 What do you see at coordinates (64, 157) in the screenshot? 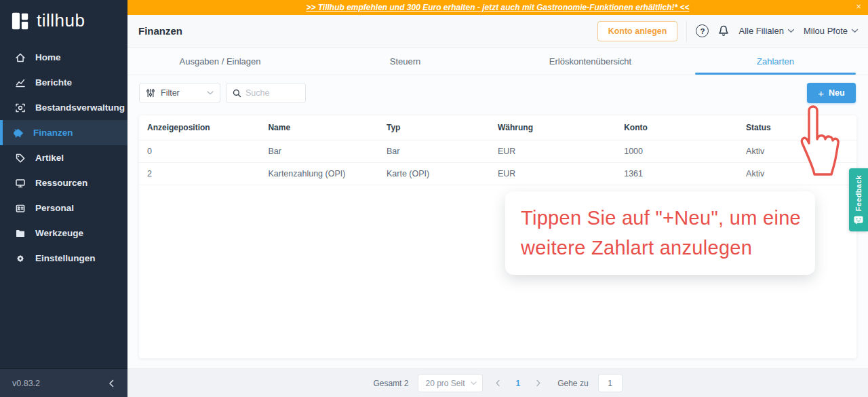
I see `sidebar-nav: Home Berichte Bestandsverwaltung Finanze…` at bounding box center [64, 157].